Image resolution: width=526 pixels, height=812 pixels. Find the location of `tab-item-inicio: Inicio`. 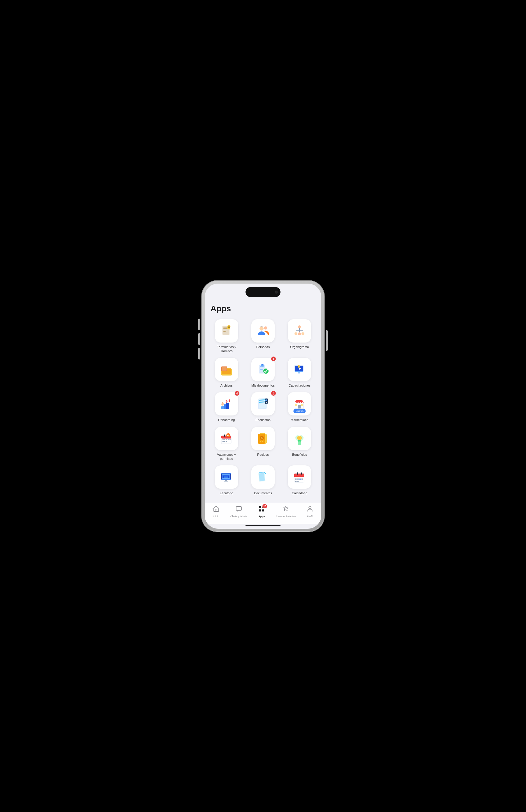

tab-item-inicio: Inicio is located at coordinates (216, 512).